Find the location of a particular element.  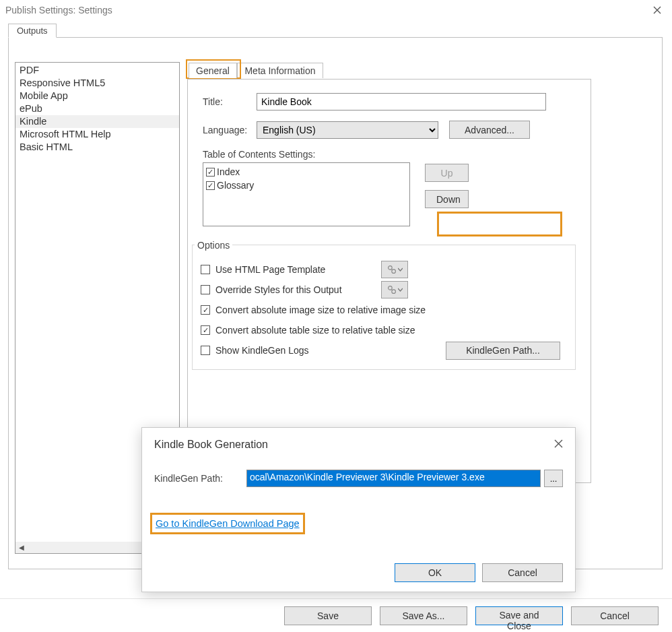

opt-label: Override Styles for this Output is located at coordinates (279, 290).